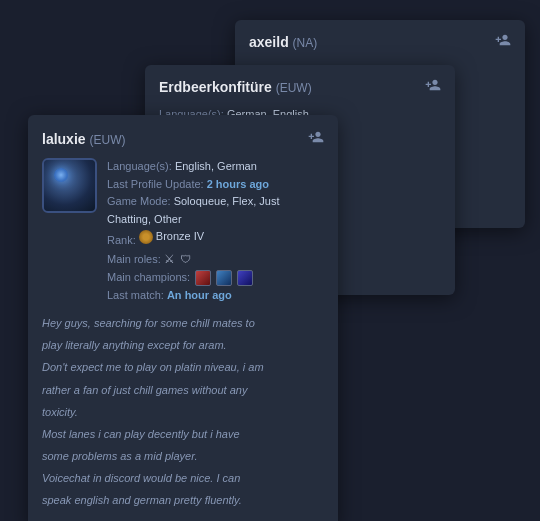 Image resolution: width=540 pixels, height=521 pixels. What do you see at coordinates (183, 367) in the screenshot?
I see `bio-line-3: Don't expect me to play on platin niveau…` at bounding box center [183, 367].